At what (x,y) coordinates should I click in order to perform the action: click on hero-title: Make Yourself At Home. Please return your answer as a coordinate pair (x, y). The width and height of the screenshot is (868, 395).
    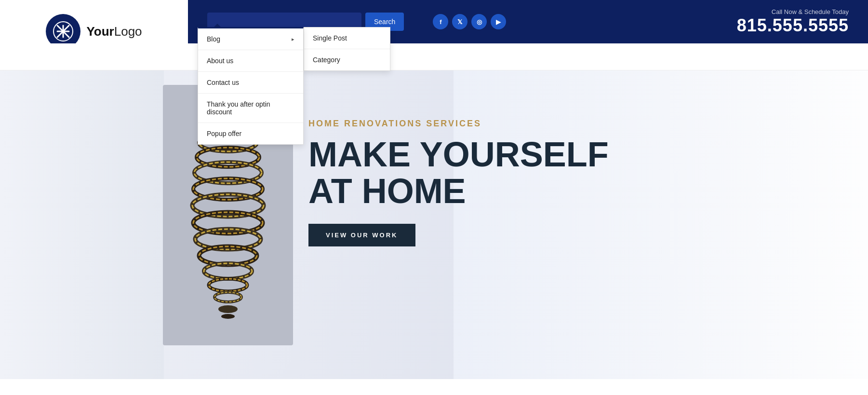
    Looking at the image, I should click on (569, 173).